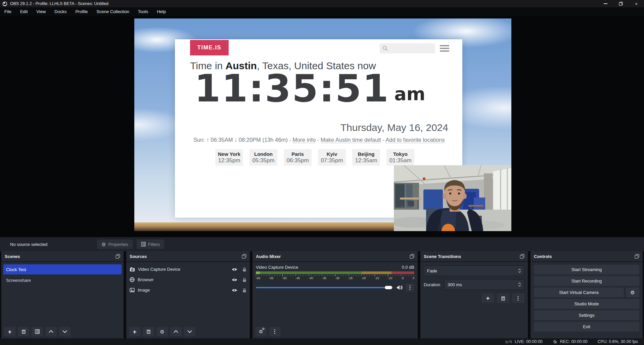 This screenshot has width=644, height=345. What do you see at coordinates (65, 332) in the screenshot?
I see `scene-move-down-button` at bounding box center [65, 332].